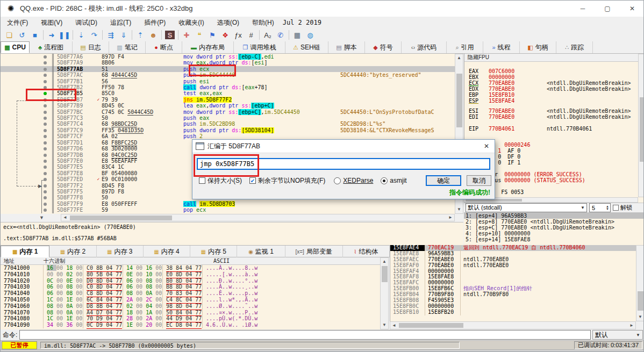 This screenshot has width=644, height=352. Describe the element at coordinates (554, 111) in the screenshot. I see `register-row: ESI770EABE0<ntdll.DbgUiRemoteBreakin>` at that location.